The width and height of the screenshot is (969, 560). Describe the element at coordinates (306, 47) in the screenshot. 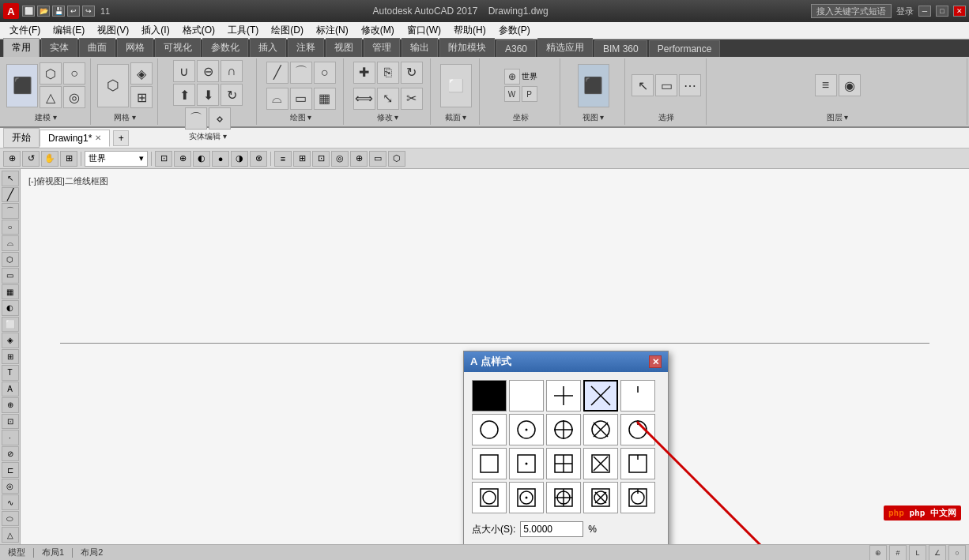

I see `tab-annot: 注释` at that location.